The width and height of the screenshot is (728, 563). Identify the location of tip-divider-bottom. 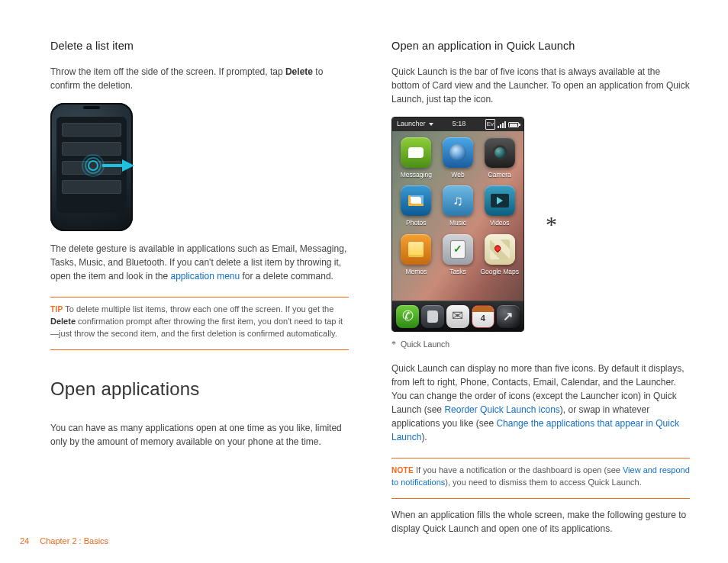
(200, 349).